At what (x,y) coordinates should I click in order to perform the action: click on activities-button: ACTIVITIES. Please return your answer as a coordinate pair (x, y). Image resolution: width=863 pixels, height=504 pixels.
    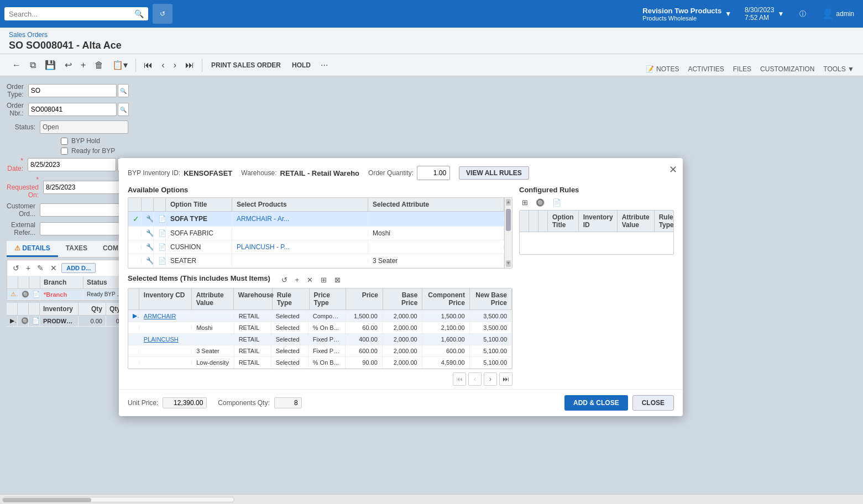
    Looking at the image, I should click on (705, 69).